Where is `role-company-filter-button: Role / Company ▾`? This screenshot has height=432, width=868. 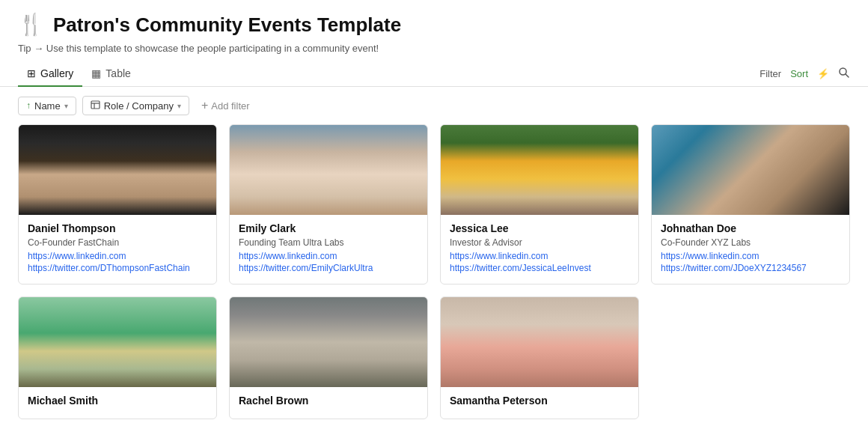 role-company-filter-button: Role / Company ▾ is located at coordinates (136, 106).